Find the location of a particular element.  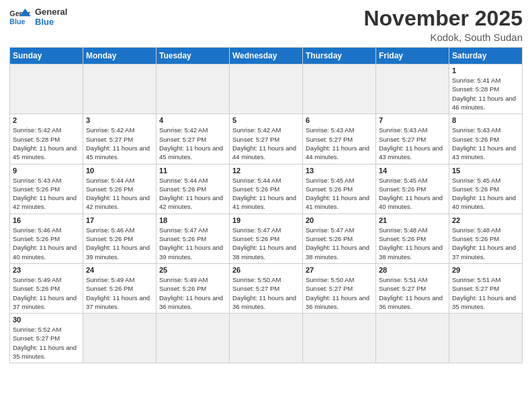

location: Kodok, South Sudan is located at coordinates (443, 38).